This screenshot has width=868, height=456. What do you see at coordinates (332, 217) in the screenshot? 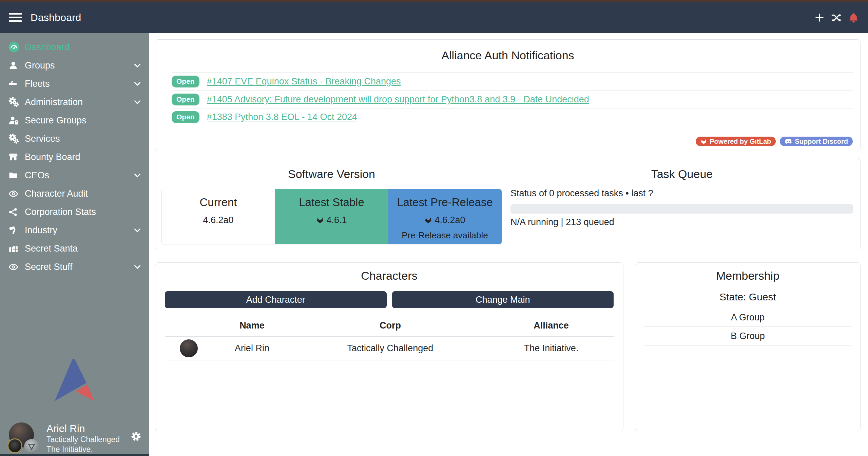
I see `version-box: Current 4.6.2a0 Latest Stable 4.6.1 Late…` at bounding box center [332, 217].